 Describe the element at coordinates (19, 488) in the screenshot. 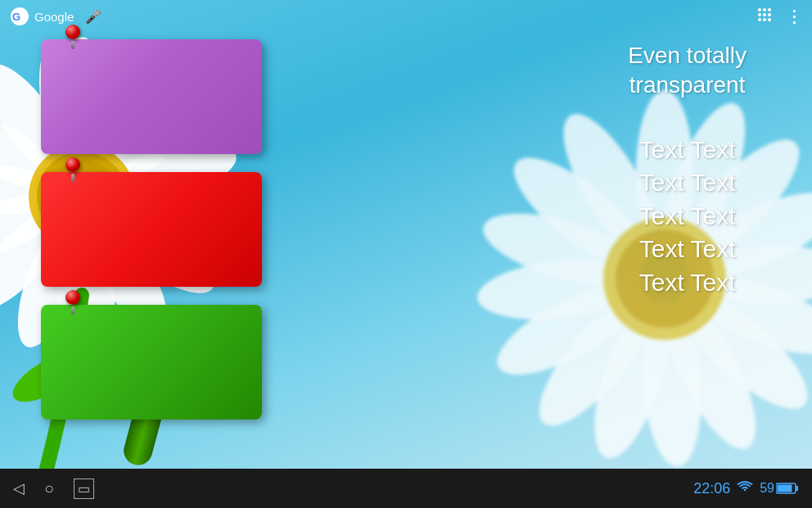

I see `back-button: ◁` at that location.